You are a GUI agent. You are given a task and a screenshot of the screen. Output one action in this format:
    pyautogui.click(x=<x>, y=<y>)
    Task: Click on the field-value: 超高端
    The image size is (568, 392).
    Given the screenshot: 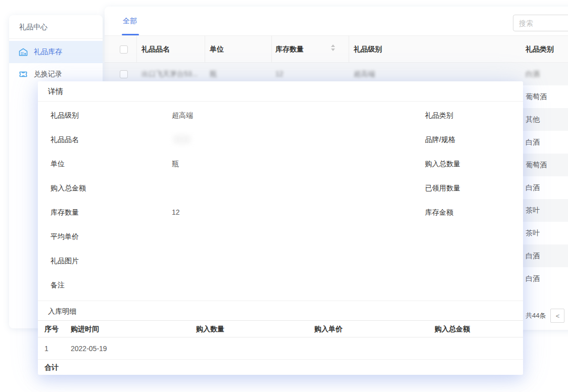 What is the action you would take?
    pyautogui.click(x=182, y=115)
    